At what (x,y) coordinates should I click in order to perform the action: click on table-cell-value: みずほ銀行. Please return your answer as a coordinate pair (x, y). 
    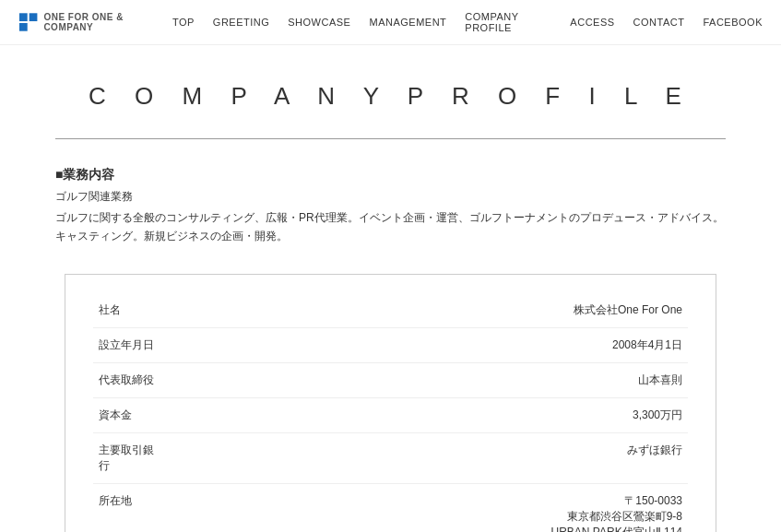
    Looking at the image, I should click on (465, 457).